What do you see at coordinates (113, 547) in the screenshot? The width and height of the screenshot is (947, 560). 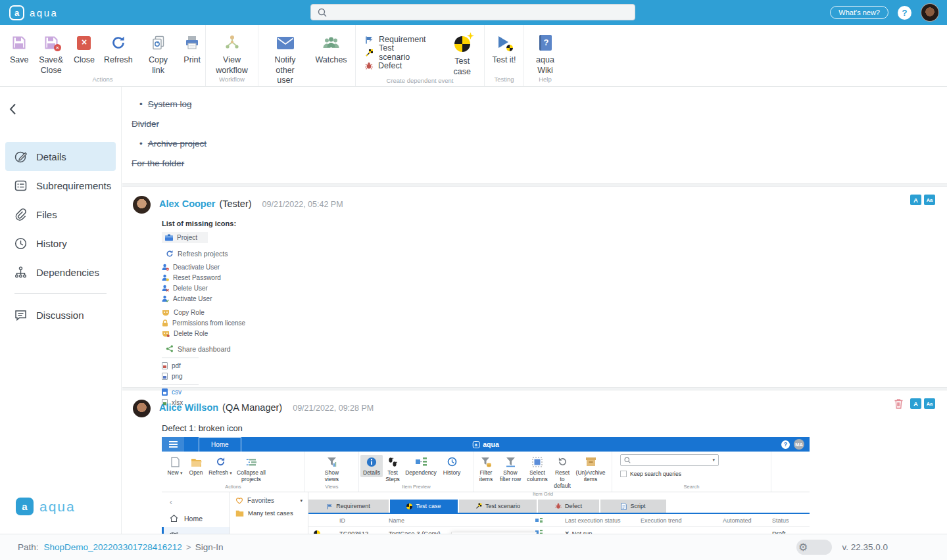 I see `path-project-link: ShopDemo_202203301728416212` at bounding box center [113, 547].